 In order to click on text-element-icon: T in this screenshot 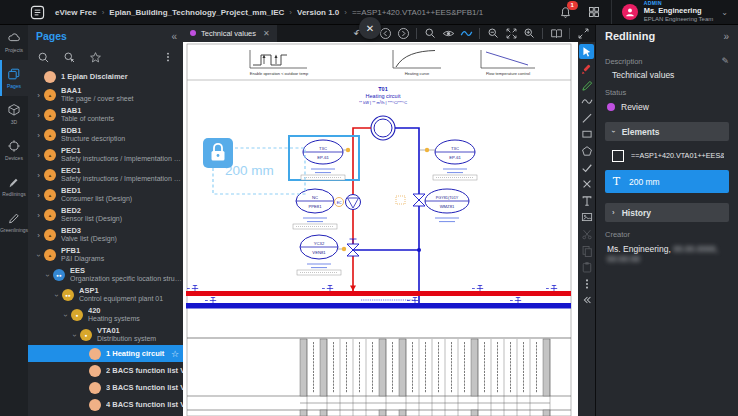, I will do `click(616, 182)`.